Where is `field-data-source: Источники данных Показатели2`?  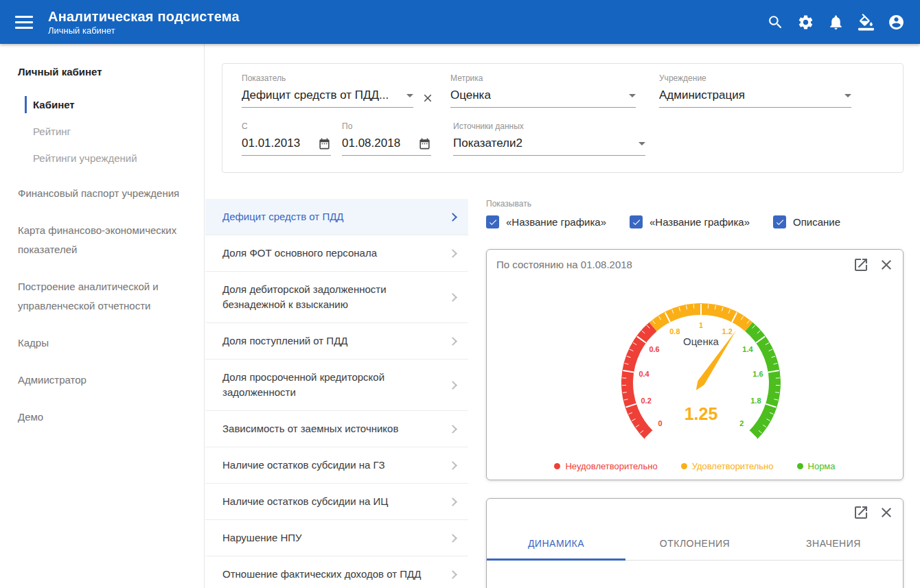 field-data-source: Источники данных Показатели2 is located at coordinates (549, 139).